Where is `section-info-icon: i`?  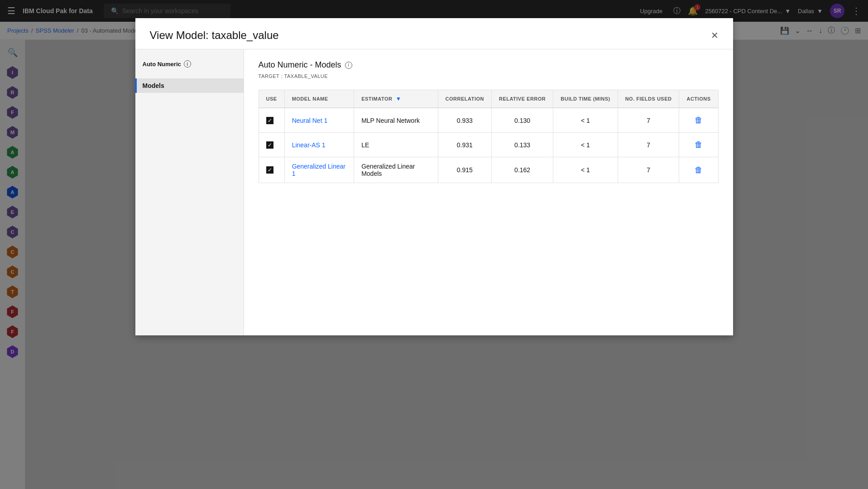 section-info-icon: i is located at coordinates (349, 65).